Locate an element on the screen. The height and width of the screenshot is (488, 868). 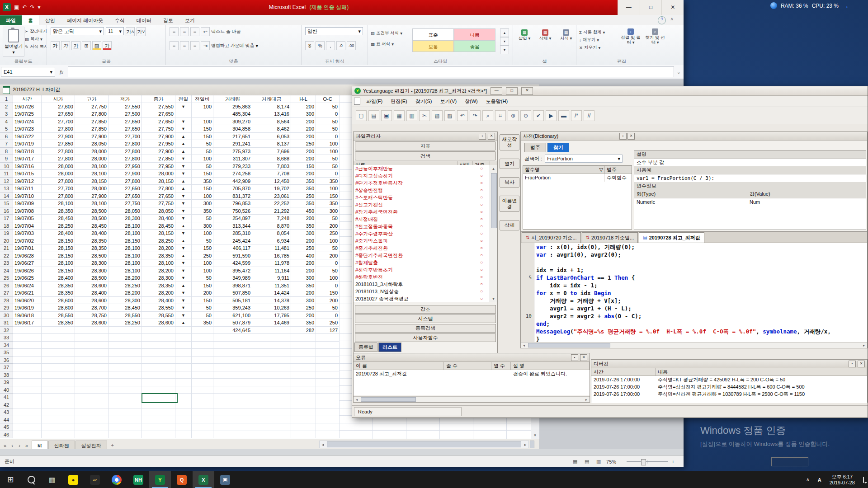
tray-expand-icon: ∧ is located at coordinates (808, 480).